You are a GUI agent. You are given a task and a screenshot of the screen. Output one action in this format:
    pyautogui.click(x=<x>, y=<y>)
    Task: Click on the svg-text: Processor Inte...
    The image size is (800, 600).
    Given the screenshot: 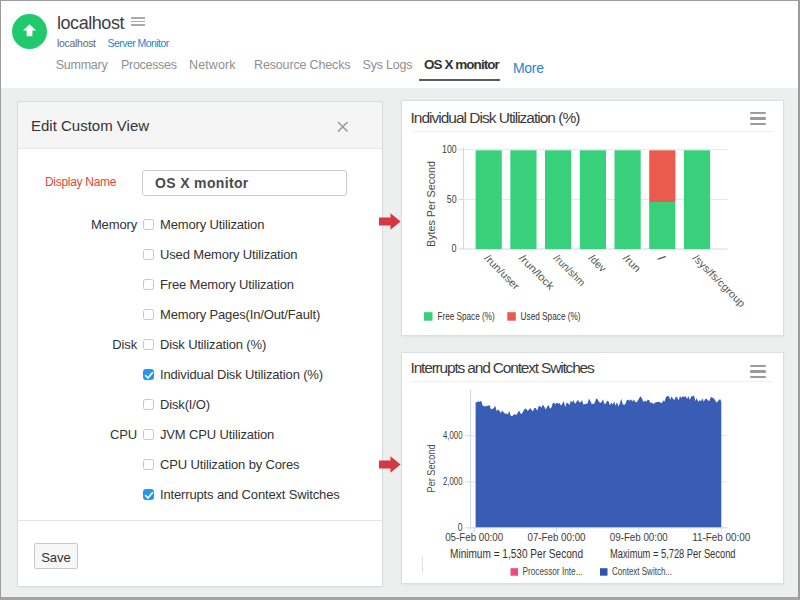 What is the action you would take?
    pyautogui.click(x=553, y=571)
    